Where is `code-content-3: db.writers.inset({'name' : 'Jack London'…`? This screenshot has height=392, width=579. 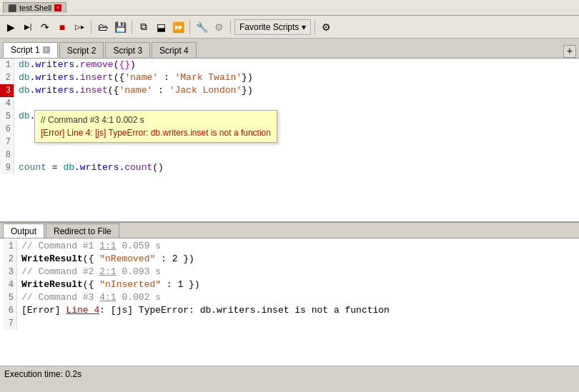
code-content-3: db.writers.inset({'name' : 'Jack London'… is located at coordinates (136, 91).